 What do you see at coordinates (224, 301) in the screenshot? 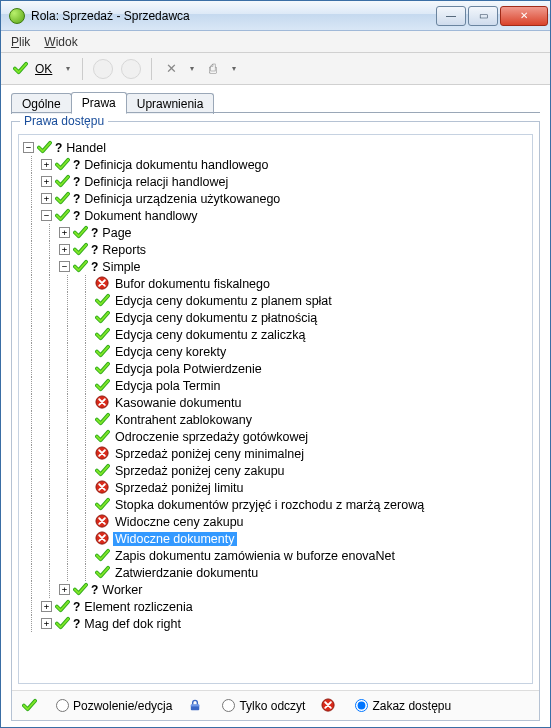
I see `tree-label: Edycja ceny dokumentu z planem spłat` at bounding box center [224, 301].